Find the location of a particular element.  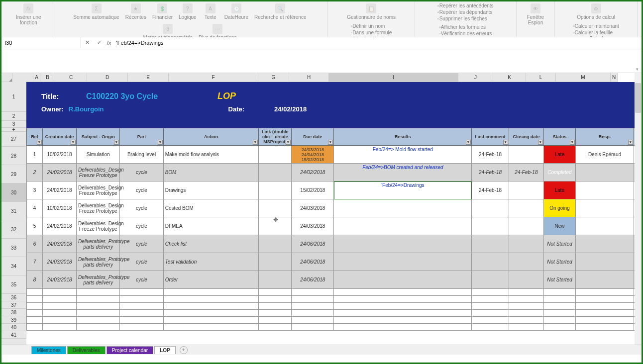

table-row: 110/02/2018SimulationBraking levelMake m… is located at coordinates (334, 155).